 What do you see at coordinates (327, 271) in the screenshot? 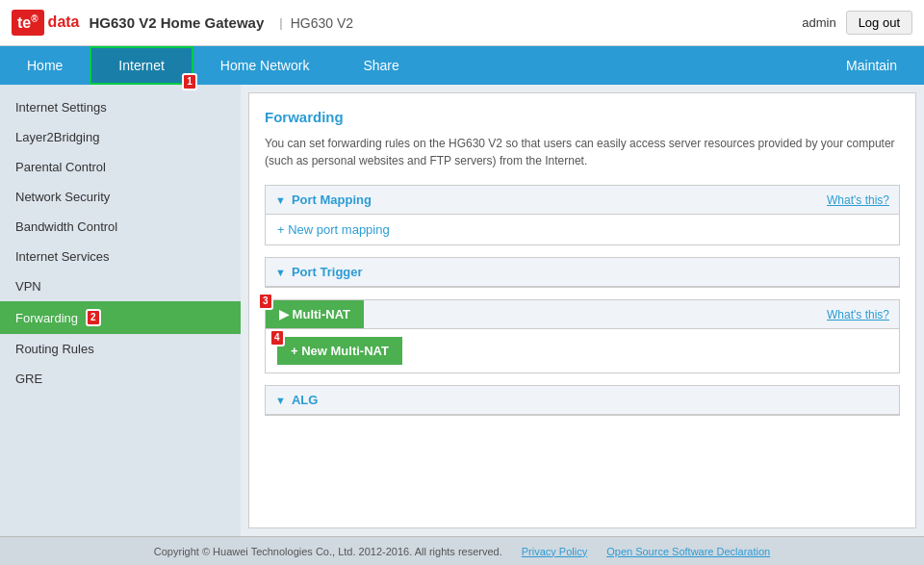
I see `port-trigger-title: Port Trigger` at bounding box center [327, 271].